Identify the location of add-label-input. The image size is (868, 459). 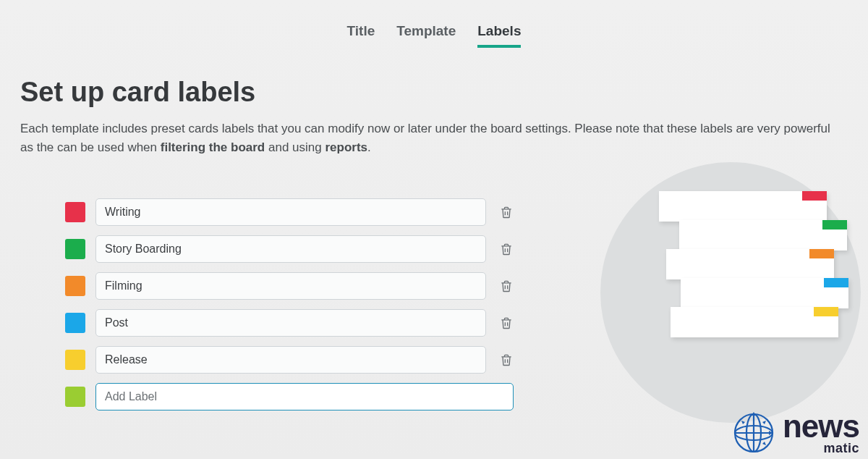
(305, 397).